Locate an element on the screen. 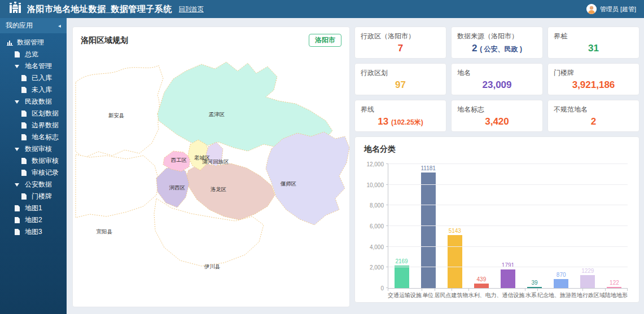 The width and height of the screenshot is (644, 314). map-region-yiyang is located at coordinates (117, 186).